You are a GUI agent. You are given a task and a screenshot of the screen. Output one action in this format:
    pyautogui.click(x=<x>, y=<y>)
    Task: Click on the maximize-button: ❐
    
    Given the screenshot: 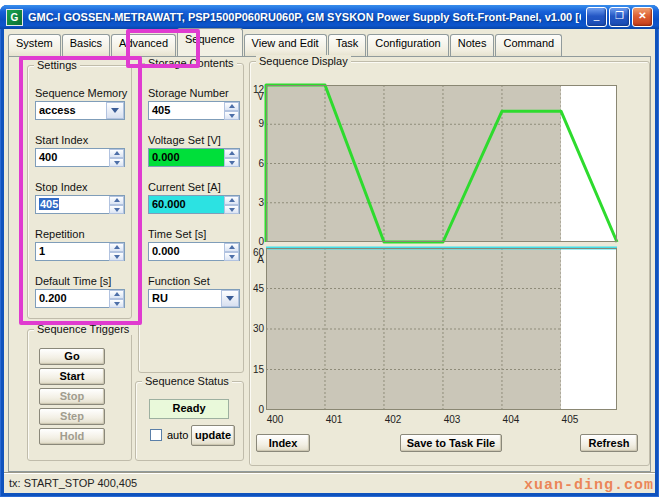 What is the action you would take?
    pyautogui.click(x=620, y=17)
    